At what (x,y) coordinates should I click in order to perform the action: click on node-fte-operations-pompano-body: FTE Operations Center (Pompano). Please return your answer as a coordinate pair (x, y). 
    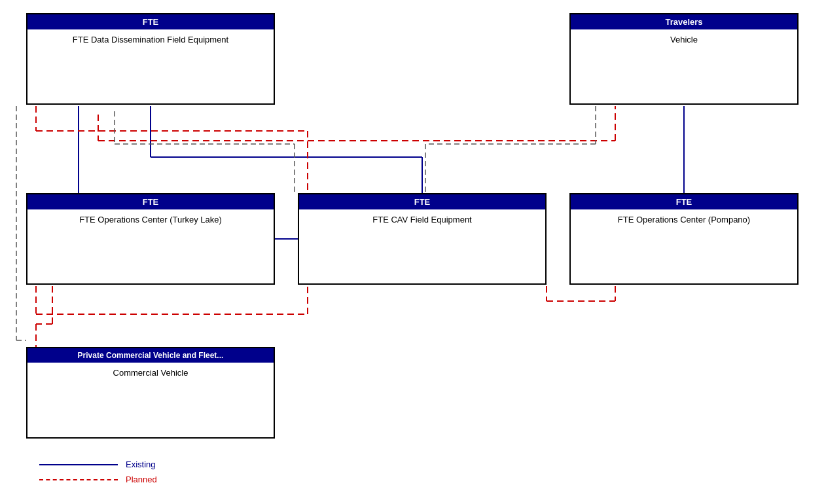
    Looking at the image, I should click on (684, 236).